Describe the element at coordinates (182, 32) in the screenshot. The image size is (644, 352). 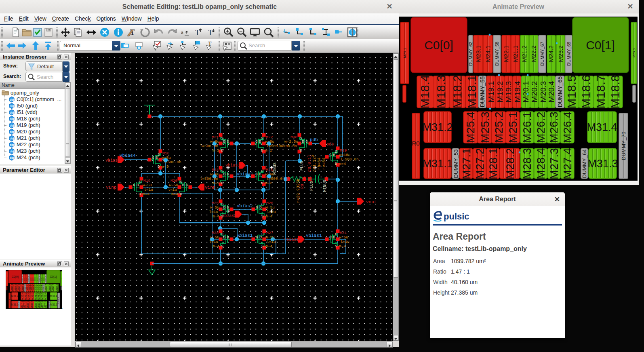
I see `svg-text: a` at that location.